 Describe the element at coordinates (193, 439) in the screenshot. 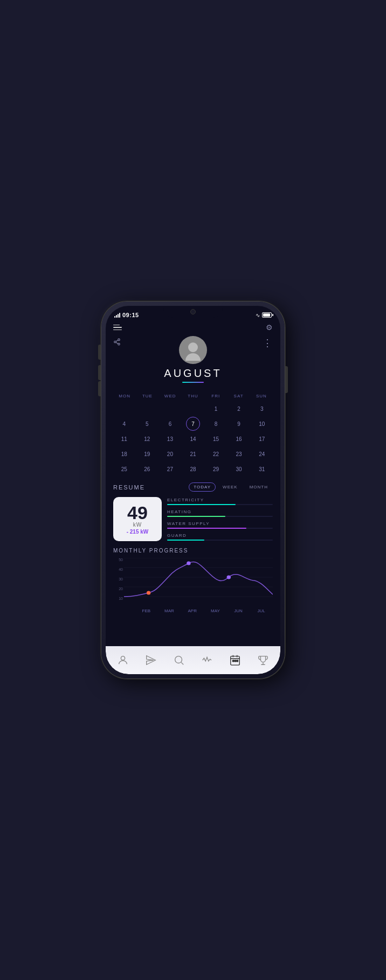

I see `cal-day-14: 14` at that location.